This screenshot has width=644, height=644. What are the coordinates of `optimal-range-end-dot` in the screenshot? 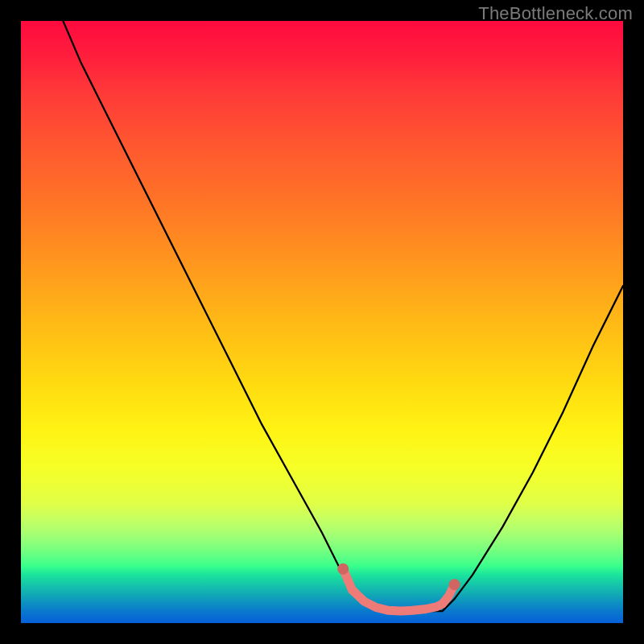 It's located at (455, 584).